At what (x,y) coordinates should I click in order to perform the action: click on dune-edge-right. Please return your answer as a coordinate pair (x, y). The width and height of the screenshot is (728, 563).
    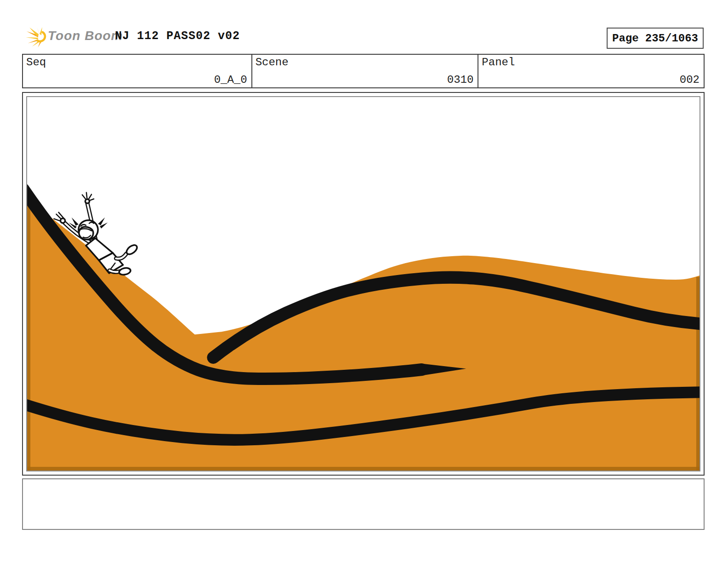
    Looking at the image, I should click on (698, 373).